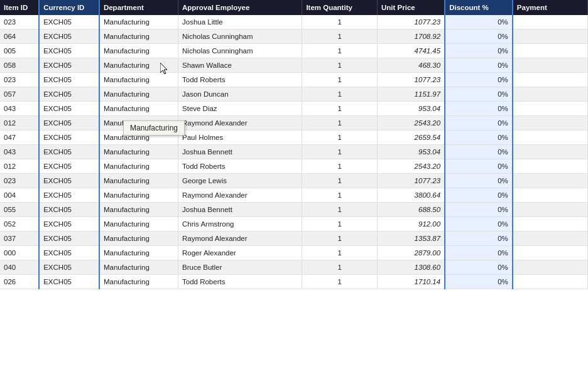  I want to click on table-cell: 064, so click(19, 36).